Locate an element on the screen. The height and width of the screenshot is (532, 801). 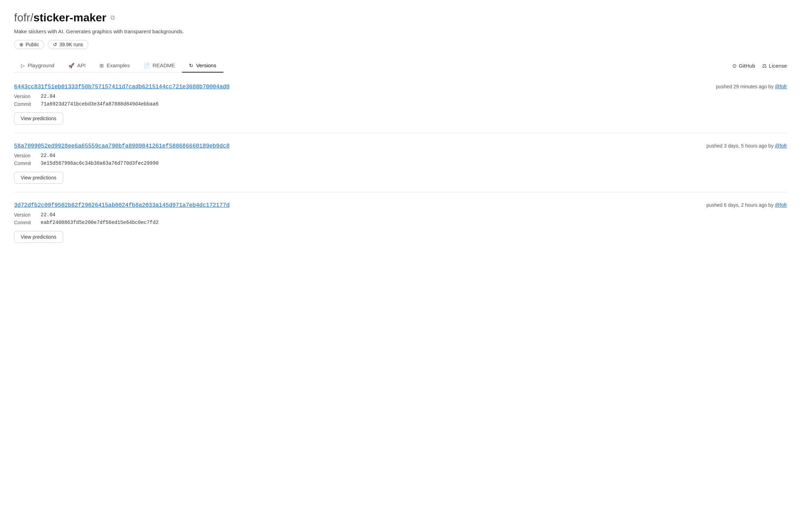
version-value-3: 22.04 is located at coordinates (48, 215).